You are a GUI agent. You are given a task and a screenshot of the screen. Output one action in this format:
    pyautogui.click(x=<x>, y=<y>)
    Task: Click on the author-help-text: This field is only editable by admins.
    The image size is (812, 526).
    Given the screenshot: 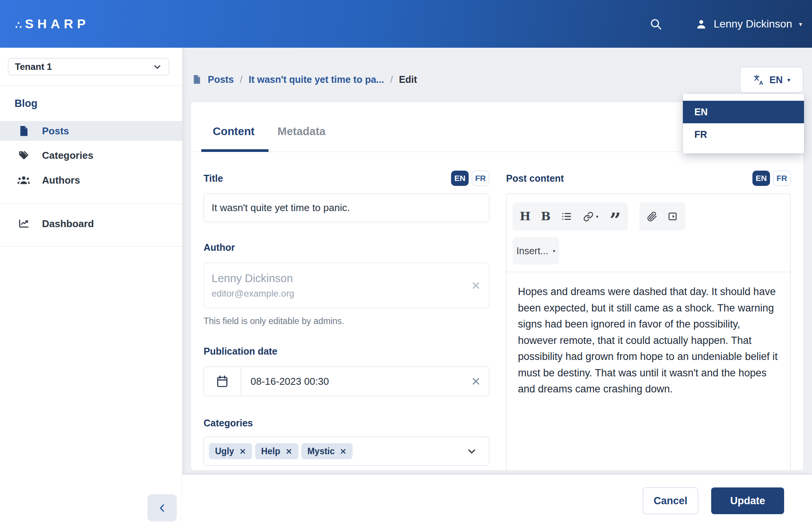 What is the action you would take?
    pyautogui.click(x=274, y=321)
    